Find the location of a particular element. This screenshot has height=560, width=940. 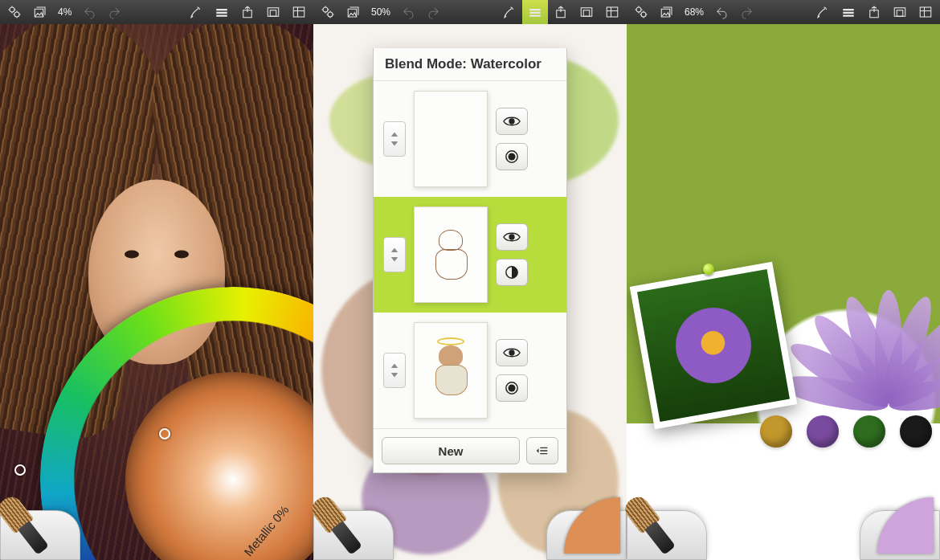

reference-photo is located at coordinates (713, 345).